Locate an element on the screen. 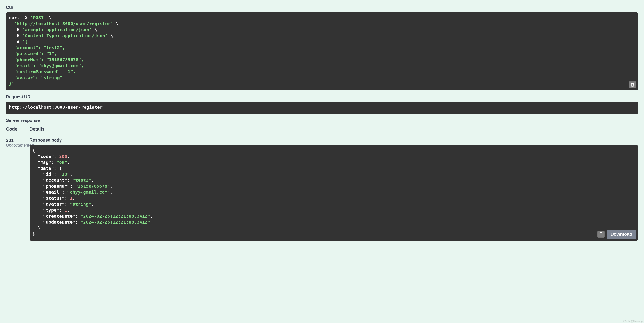  response-header-row: Code Details is located at coordinates (322, 131).